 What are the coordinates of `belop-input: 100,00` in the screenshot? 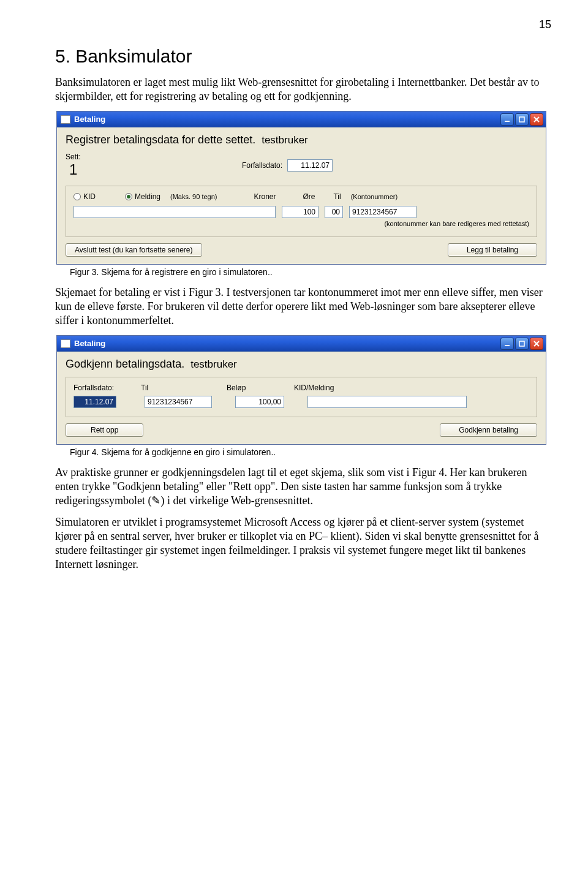 It's located at (260, 402).